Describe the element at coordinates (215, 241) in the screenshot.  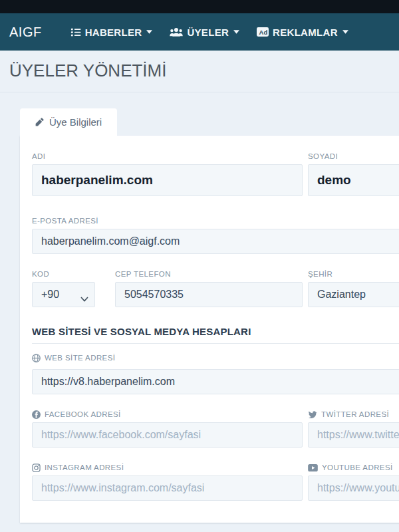
I see `eposta-input` at that location.